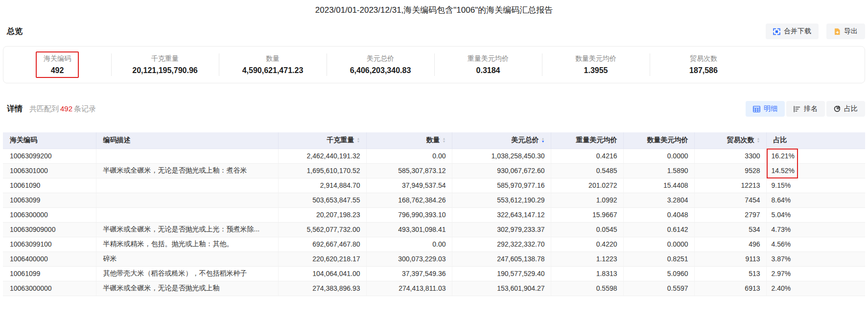 Image resolution: width=868 pixels, height=327 pixels. Describe the element at coordinates (587, 156) in the screenshot. I see `cell-usd-per-kg: 0.4216` at that location.